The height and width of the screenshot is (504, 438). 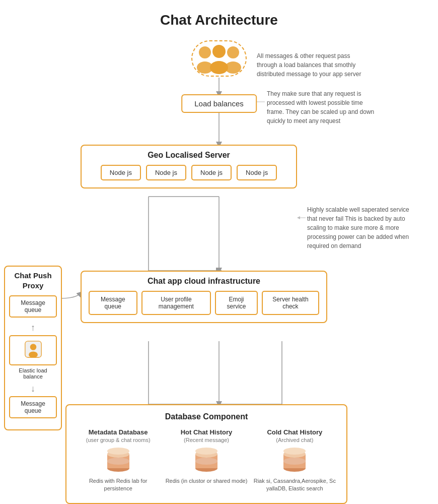 I want to click on proxy-elastic-box, so click(x=33, y=350).